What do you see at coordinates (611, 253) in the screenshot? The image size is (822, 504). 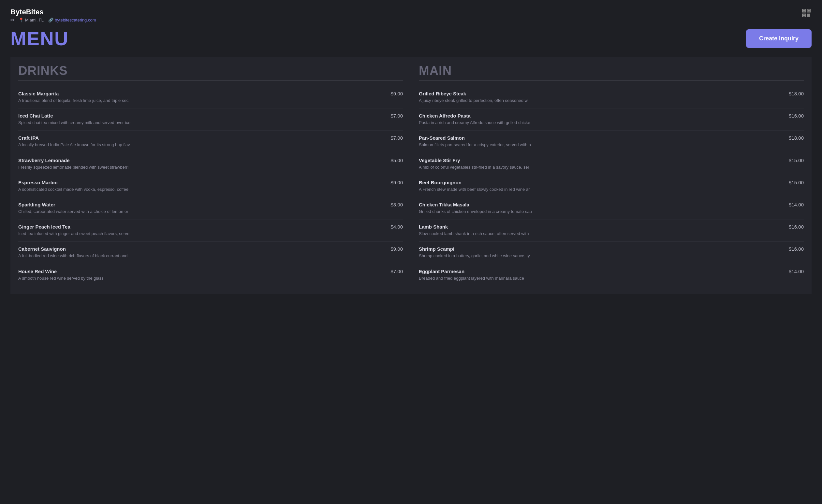 I see `list-item: Shrimp Scampi $16.00 Shrimp cooked in a …` at bounding box center [611, 253].